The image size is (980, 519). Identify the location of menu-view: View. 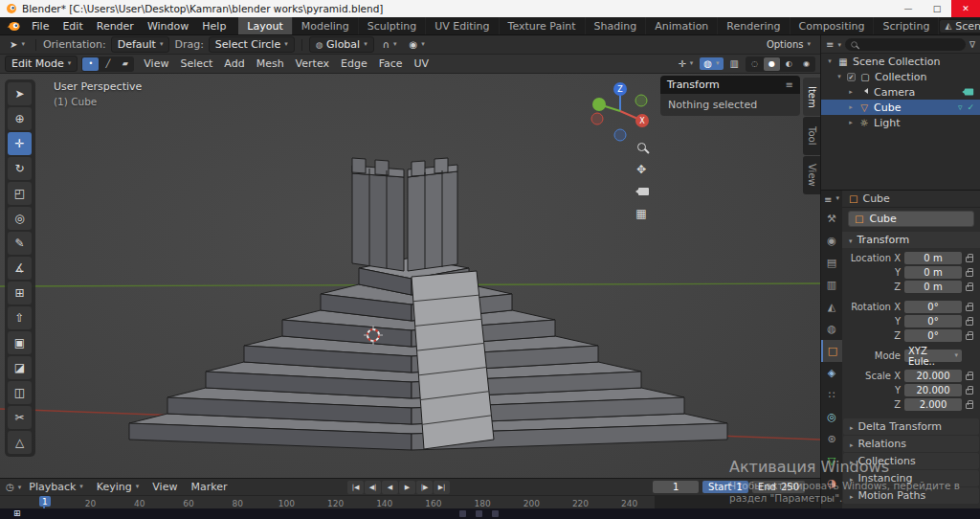
(165, 486).